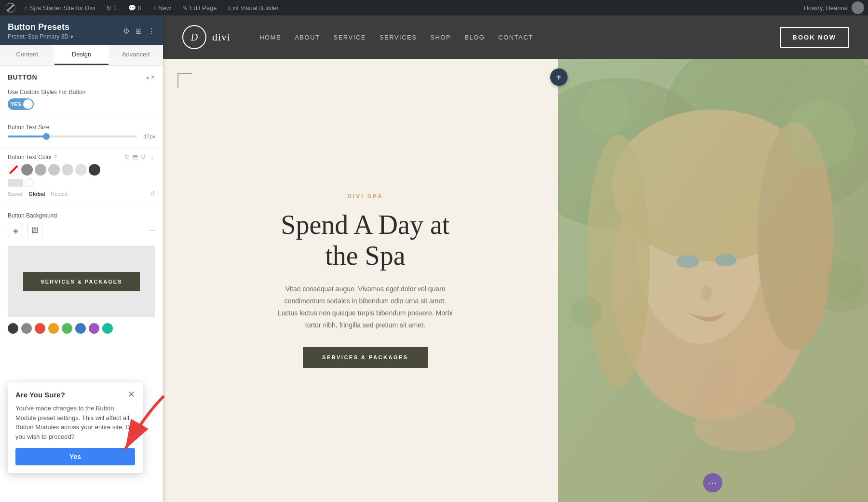  Describe the element at coordinates (13, 328) in the screenshot. I see `swatch-dark` at that location.